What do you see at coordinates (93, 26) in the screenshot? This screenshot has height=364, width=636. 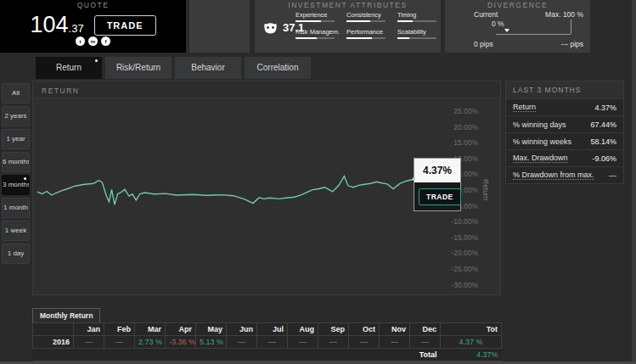 I see `quote-panel: QUOTE 104.37 TRADE t in f` at bounding box center [93, 26].